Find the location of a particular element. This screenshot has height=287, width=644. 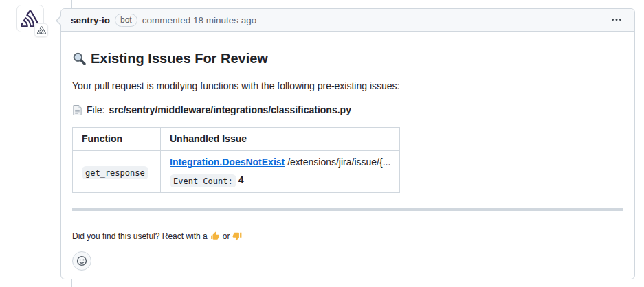

section-title-text: Existing Issues For Review is located at coordinates (179, 59).